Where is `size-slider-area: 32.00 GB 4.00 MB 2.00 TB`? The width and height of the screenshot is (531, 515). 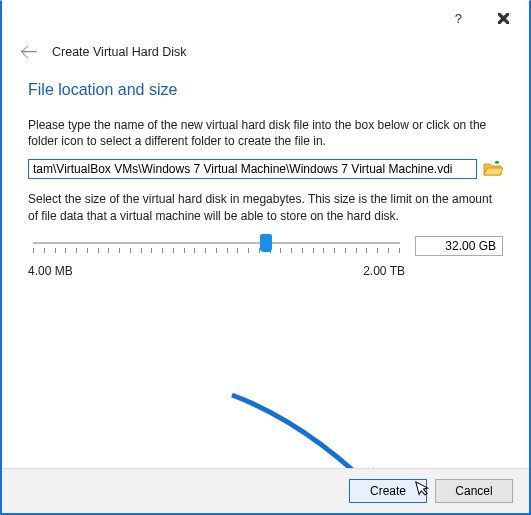
size-slider-area: 32.00 GB 4.00 MB 2.00 TB is located at coordinates (266, 256).